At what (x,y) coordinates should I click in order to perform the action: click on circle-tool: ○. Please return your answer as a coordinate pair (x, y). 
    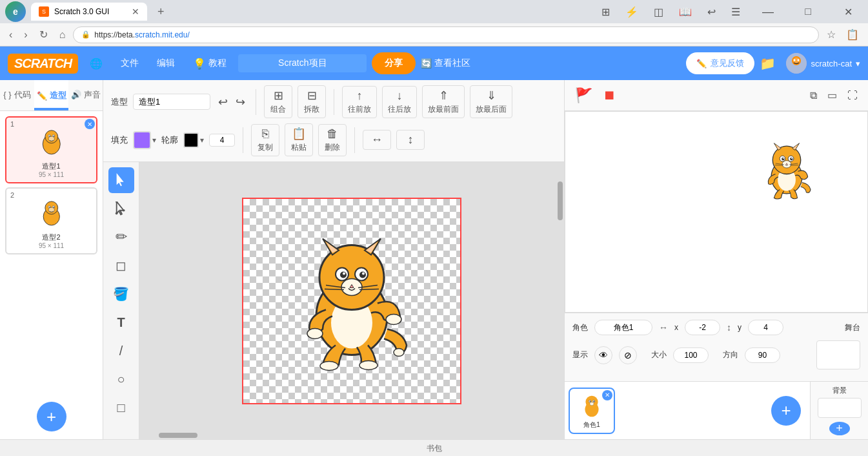
    Looking at the image, I should click on (121, 379).